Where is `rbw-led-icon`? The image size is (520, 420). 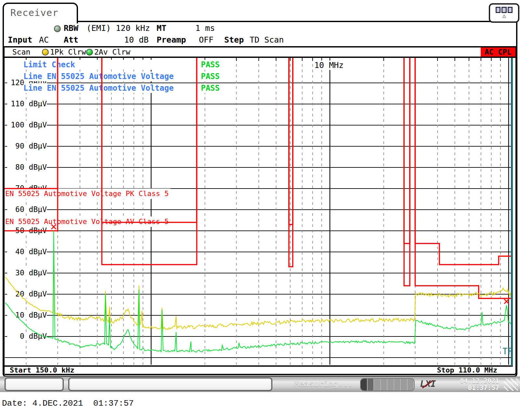 rbw-led-icon is located at coordinates (57, 29).